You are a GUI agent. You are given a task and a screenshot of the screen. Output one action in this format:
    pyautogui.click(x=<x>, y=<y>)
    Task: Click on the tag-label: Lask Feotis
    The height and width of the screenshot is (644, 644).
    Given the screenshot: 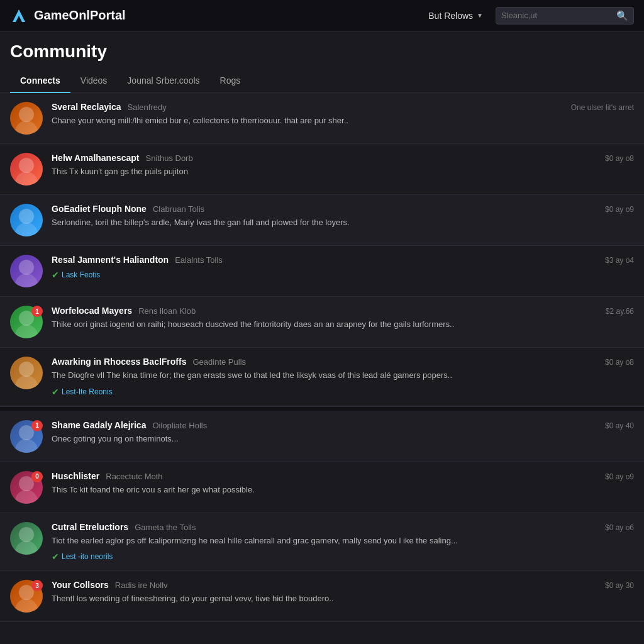 What is the action you would take?
    pyautogui.click(x=80, y=275)
    